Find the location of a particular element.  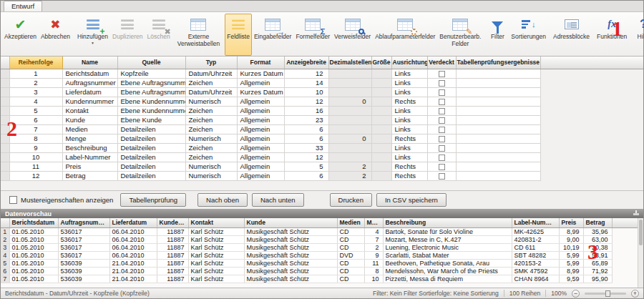

external-reference-tables-button: Externe Verweistabellen is located at coordinates (199, 34).